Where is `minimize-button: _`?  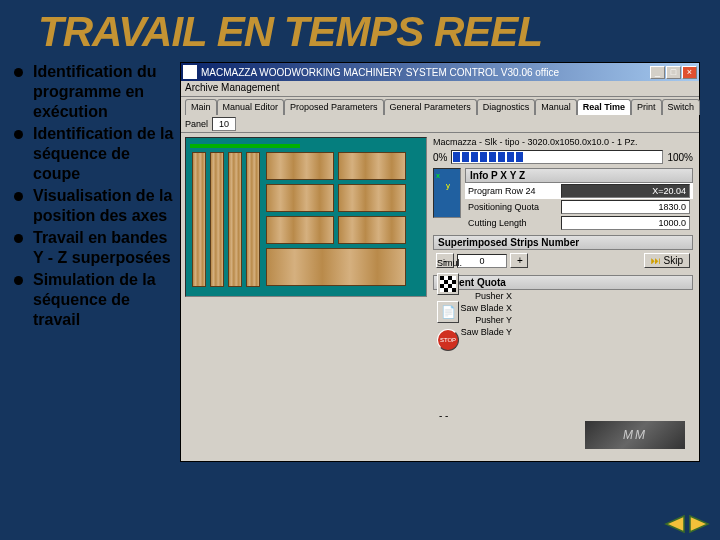
minimize-button: _ is located at coordinates (658, 72).